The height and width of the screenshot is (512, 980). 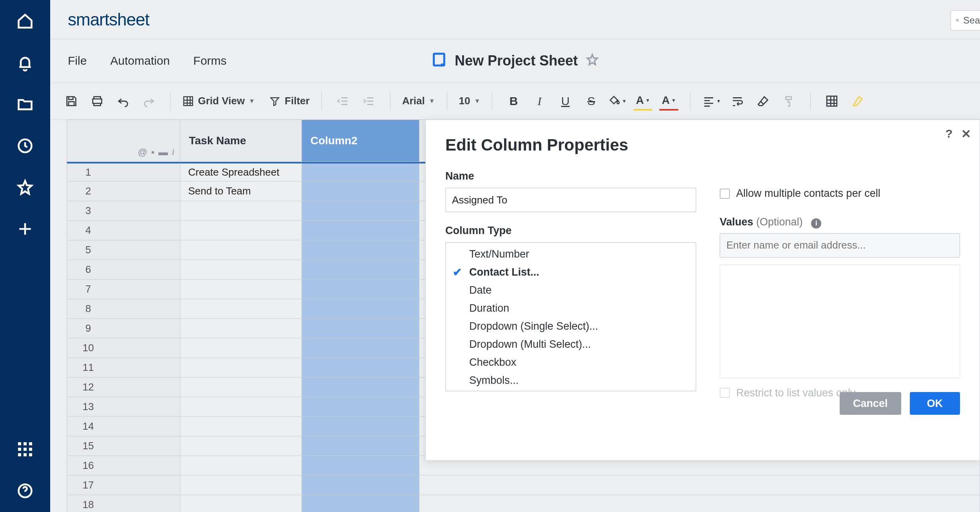 I want to click on wrap-icon, so click(x=737, y=101).